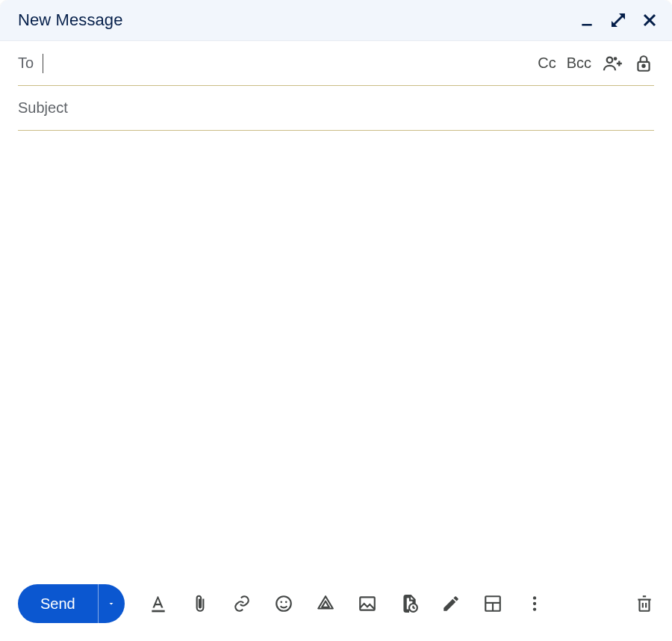 This screenshot has width=672, height=641. Describe the element at coordinates (290, 63) in the screenshot. I see `to-input` at that location.